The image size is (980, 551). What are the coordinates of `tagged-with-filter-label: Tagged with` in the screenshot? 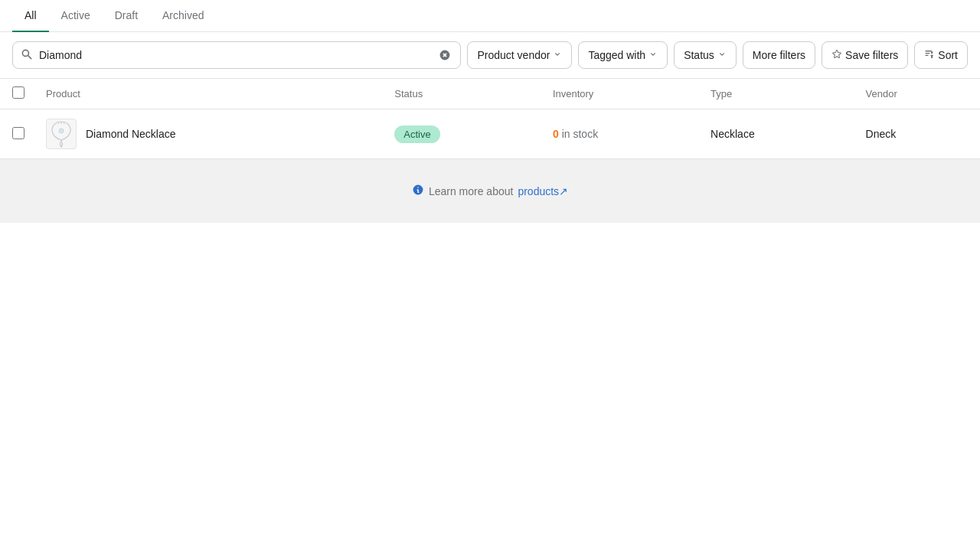 It's located at (617, 55).